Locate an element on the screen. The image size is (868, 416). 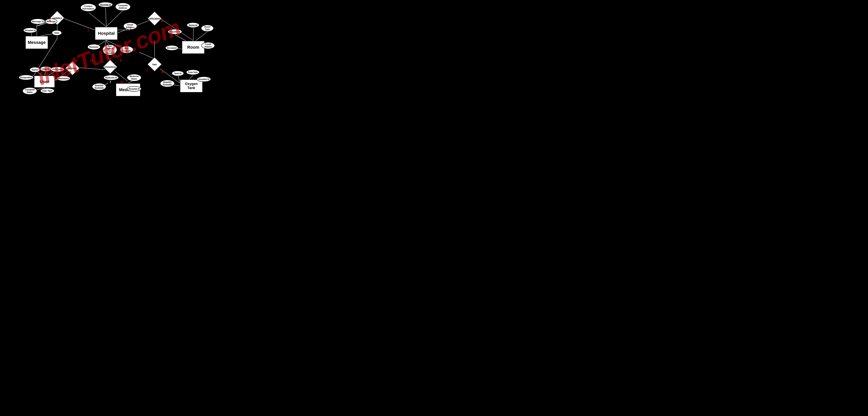
attr-oxy-tanksize: Tank Size is located at coordinates (193, 72).